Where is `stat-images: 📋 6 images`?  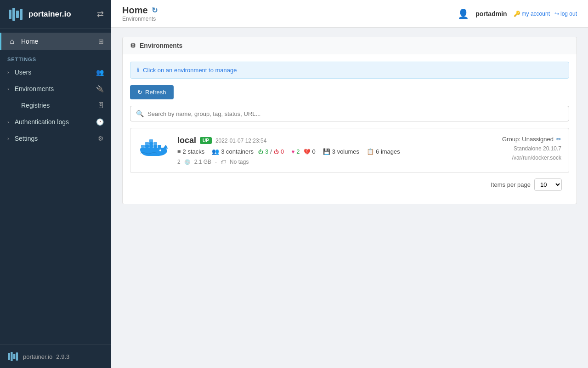 stat-images: 📋 6 images is located at coordinates (383, 152).